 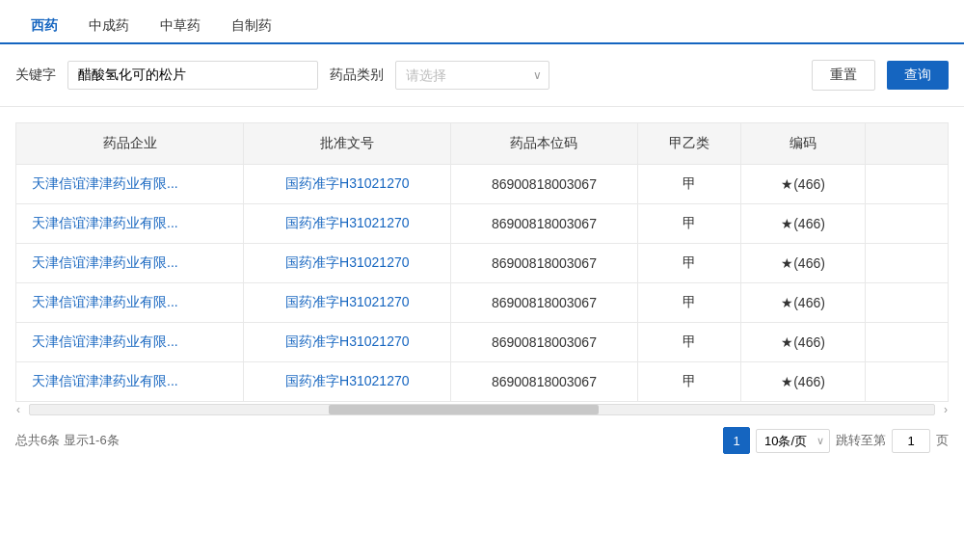 I want to click on pagination-controls: 1 10条/页 20条/页 50条/页 跳转至第 页, so click(x=836, y=440).